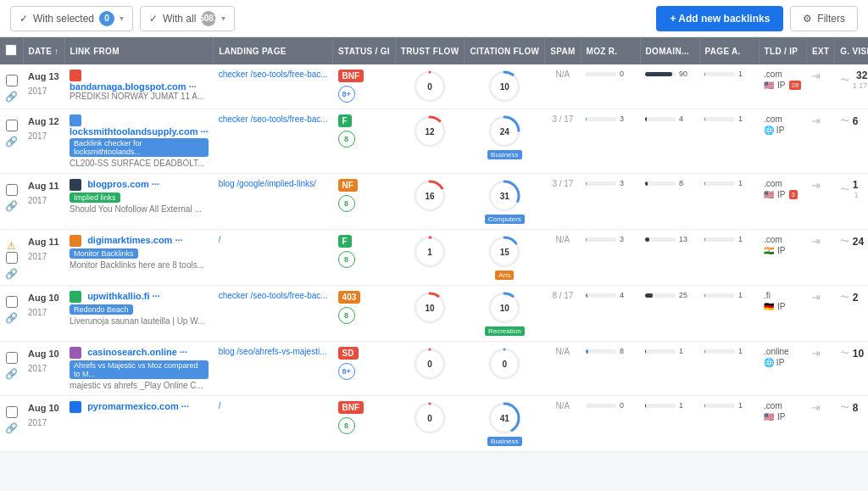 This screenshot has height=491, width=868. Describe the element at coordinates (844, 120) in the screenshot. I see `sparkline-icon: 〜` at that location.